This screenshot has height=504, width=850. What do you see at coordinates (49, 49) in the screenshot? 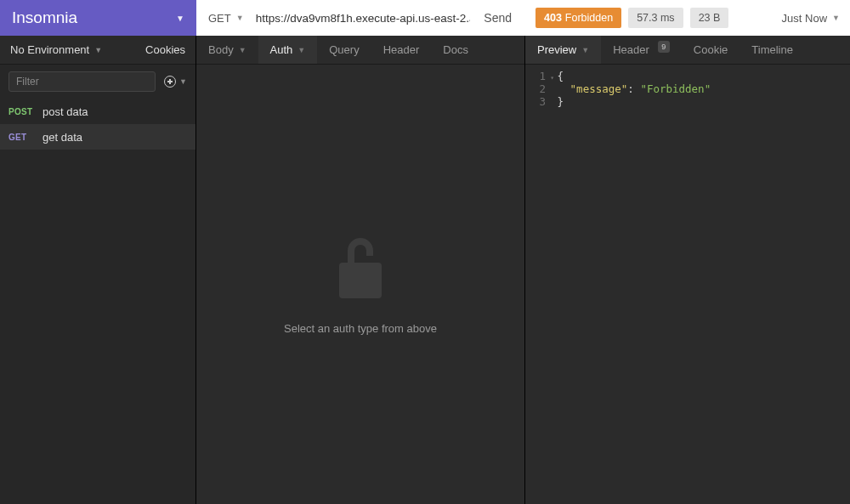
I see `environment-label: No Environment` at bounding box center [49, 49].